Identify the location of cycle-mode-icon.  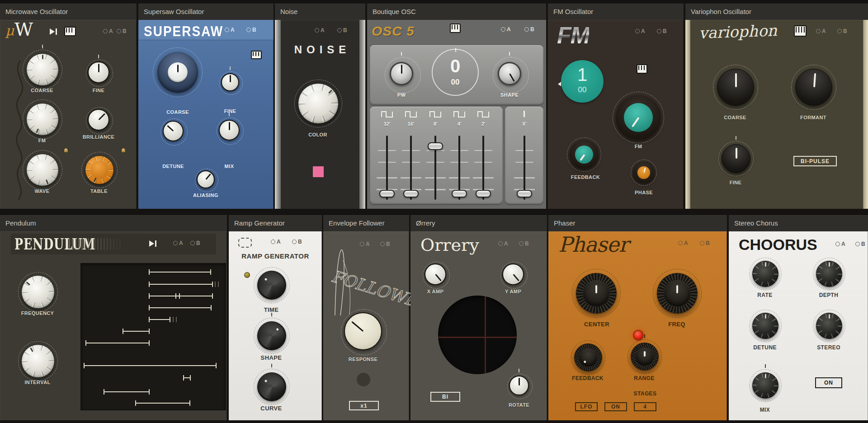
(245, 243).